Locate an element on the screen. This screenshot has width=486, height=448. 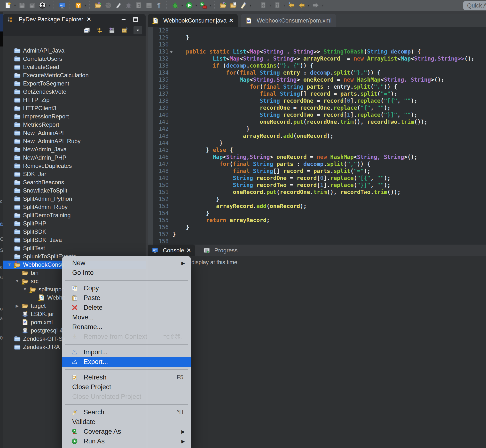
line-number: 145 is located at coordinates (160, 150).